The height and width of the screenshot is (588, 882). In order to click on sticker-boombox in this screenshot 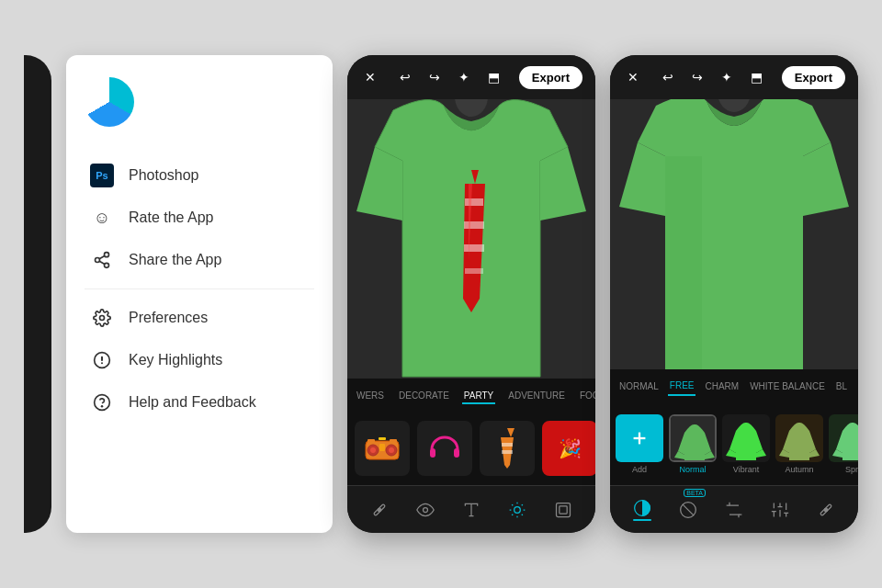, I will do `click(382, 448)`.